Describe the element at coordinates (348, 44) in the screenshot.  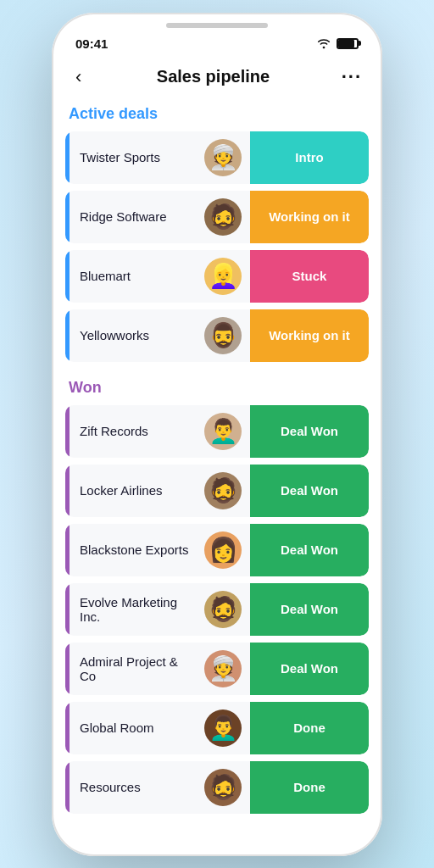
I see `battery-icon` at that location.